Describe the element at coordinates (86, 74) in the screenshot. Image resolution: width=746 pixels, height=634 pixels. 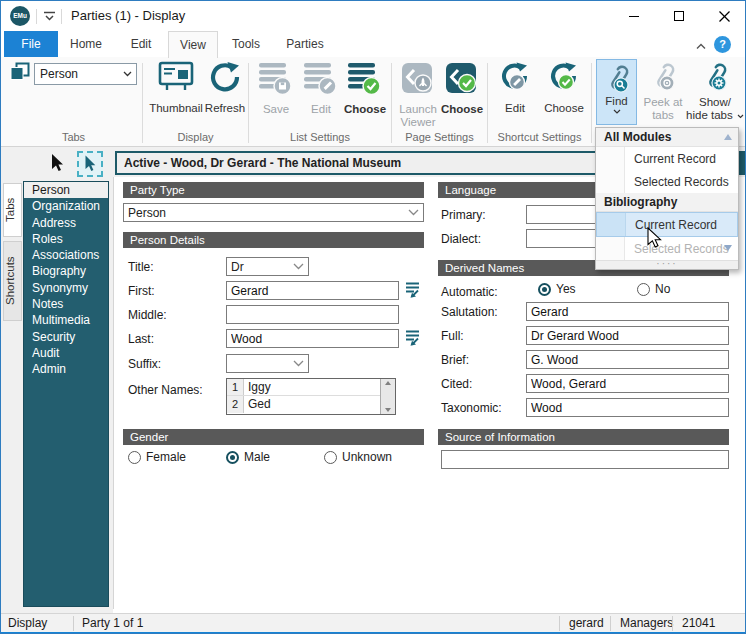
I see `tab-select-combobox: Person` at that location.